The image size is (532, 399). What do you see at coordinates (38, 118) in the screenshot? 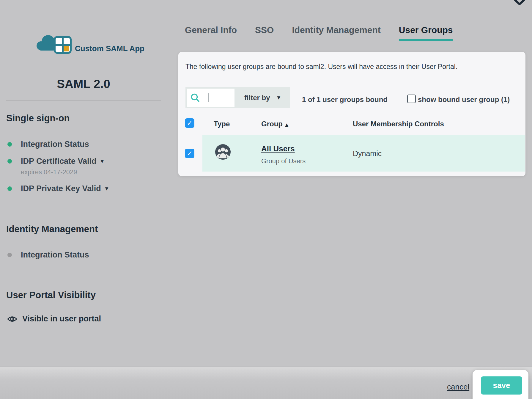
I see `section-heading-single-sign-on: Single sign-on` at bounding box center [38, 118].